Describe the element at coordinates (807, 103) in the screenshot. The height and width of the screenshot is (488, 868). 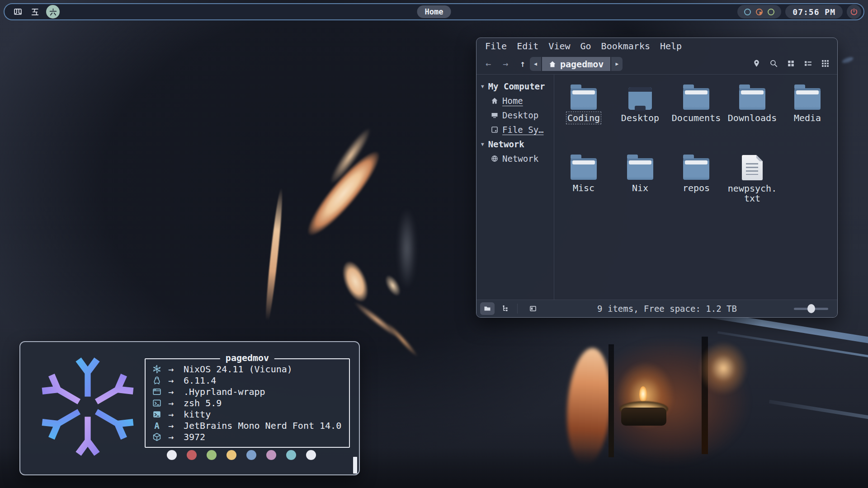
I see `file-item-media: Media` at that location.